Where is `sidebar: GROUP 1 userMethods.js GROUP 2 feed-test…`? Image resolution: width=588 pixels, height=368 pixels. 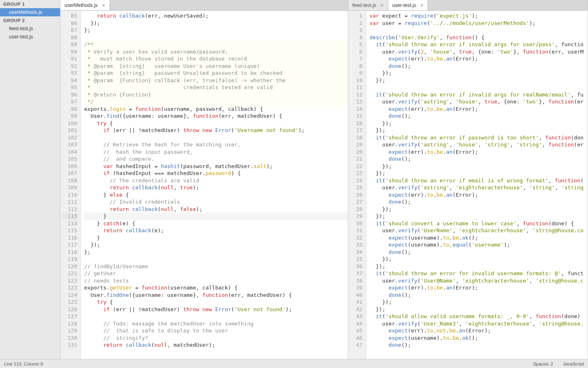
sidebar: GROUP 1 userMethods.js GROUP 2 feed-test… is located at coordinates (30, 180).